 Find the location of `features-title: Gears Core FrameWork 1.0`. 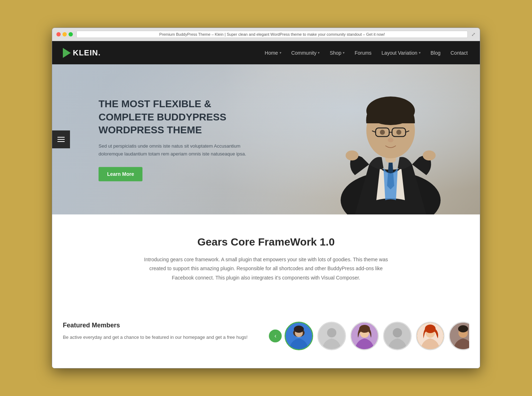

features-title: Gears Core FrameWork 1.0 is located at coordinates (266, 242).